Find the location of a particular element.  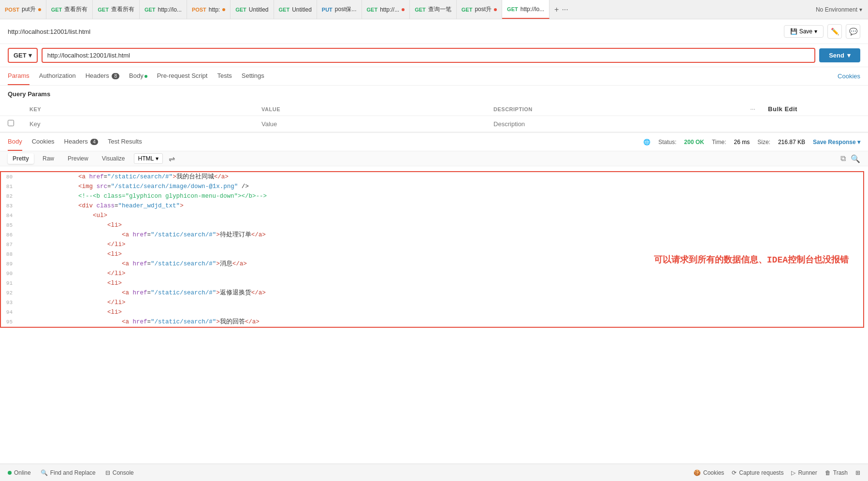

tab-settings: Settings is located at coordinates (253, 76).